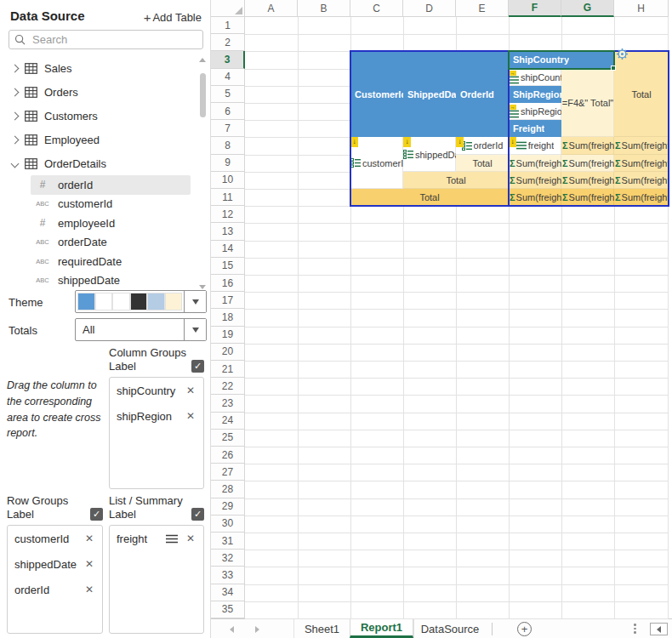  What do you see at coordinates (228, 335) in the screenshot?
I see `row-header-19: 19` at bounding box center [228, 335].